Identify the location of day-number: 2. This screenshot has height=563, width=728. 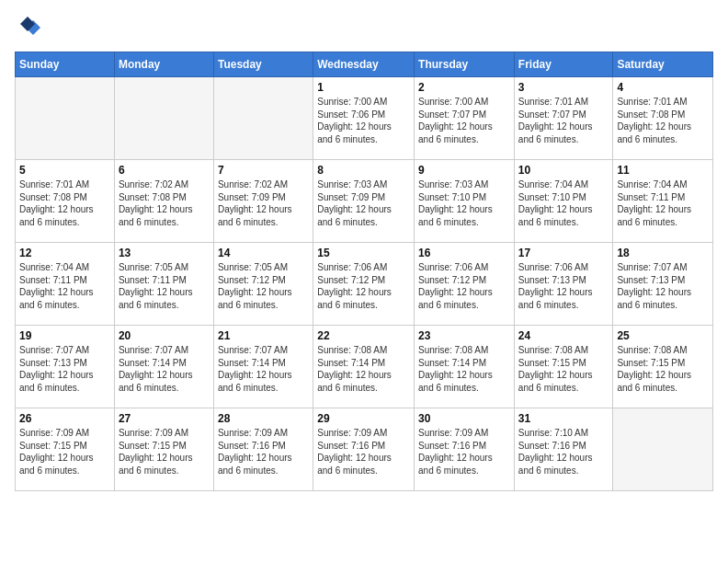
(464, 87).